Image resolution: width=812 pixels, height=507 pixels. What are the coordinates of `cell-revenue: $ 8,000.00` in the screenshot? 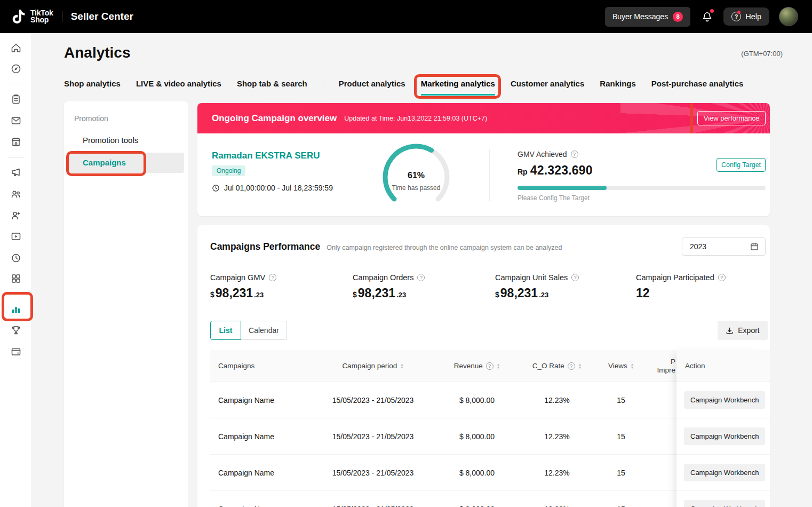 It's located at (477, 400).